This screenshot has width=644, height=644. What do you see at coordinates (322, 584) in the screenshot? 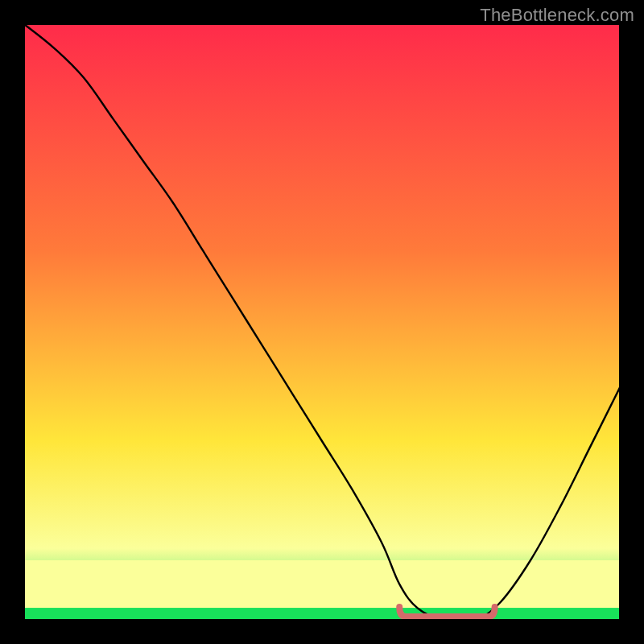
I see `pale-band` at bounding box center [322, 584].